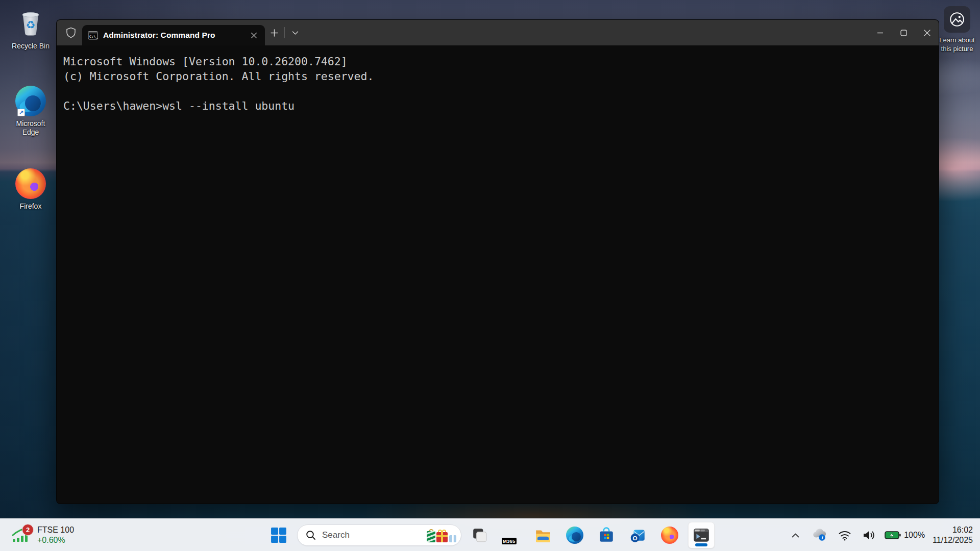  Describe the element at coordinates (845, 535) in the screenshot. I see `wifi-icon` at that location.